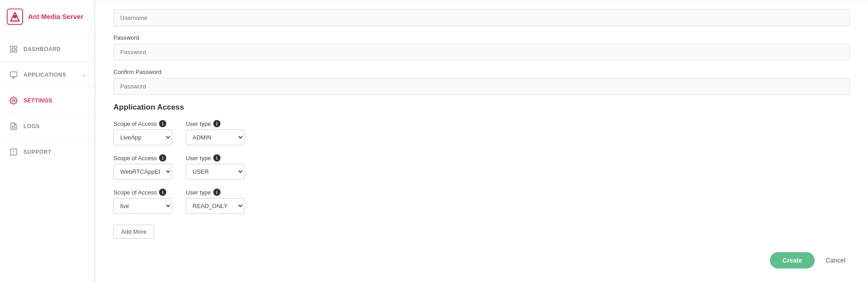 Image resolution: width=868 pixels, height=282 pixels. I want to click on username-input, so click(482, 18).